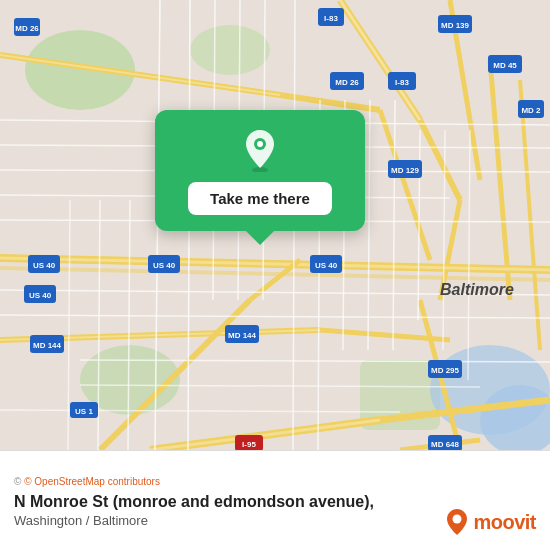 The height and width of the screenshot is (550, 550). I want to click on svg-text: US 1, so click(84, 412).